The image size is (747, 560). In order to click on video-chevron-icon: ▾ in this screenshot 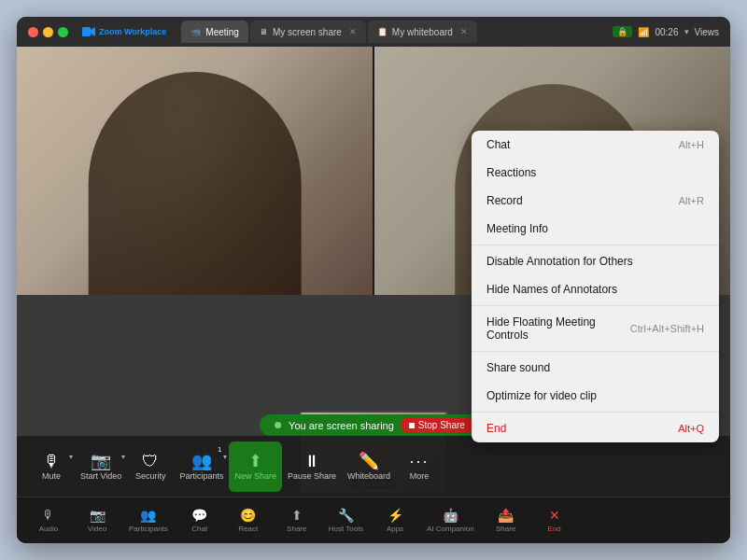, I will do `click(123, 457)`.